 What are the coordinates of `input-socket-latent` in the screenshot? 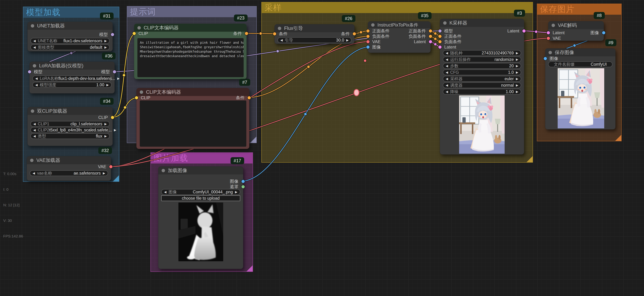 It's located at (548, 33).